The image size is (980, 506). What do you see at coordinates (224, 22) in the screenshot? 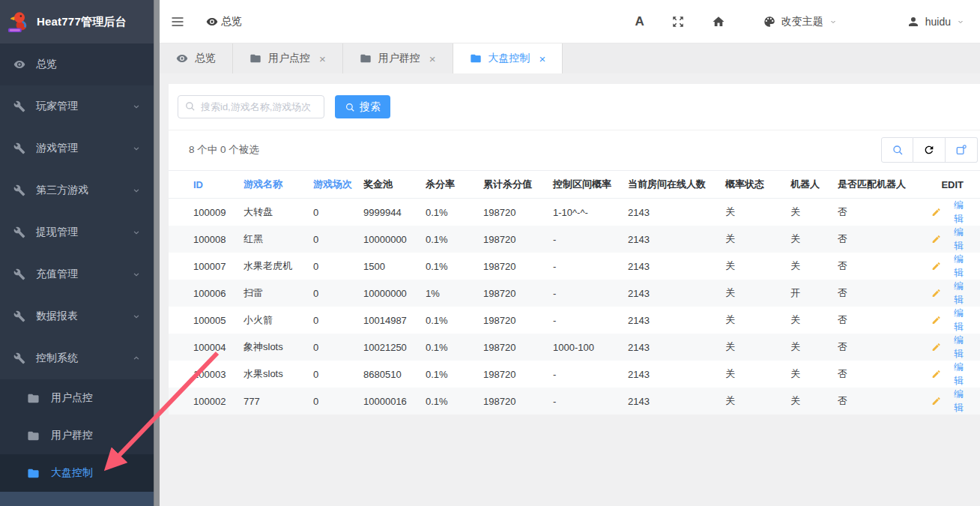
I see `breadcrumb: 总览` at bounding box center [224, 22].